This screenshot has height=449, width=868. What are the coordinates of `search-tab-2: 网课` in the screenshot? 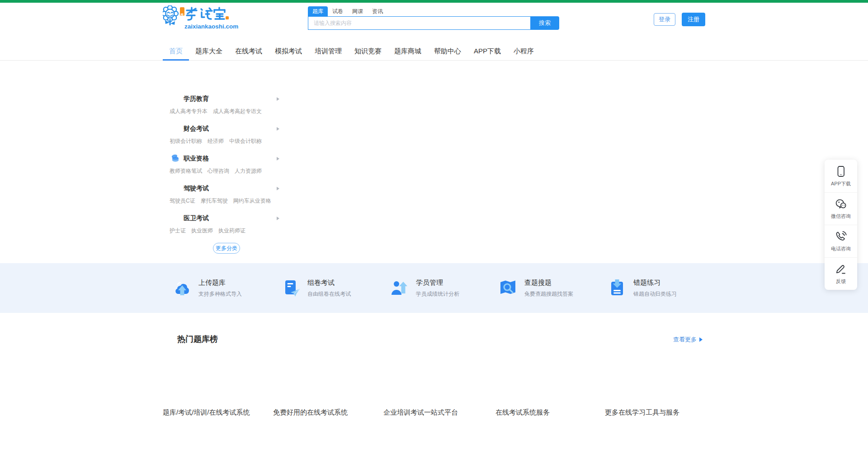 It's located at (358, 11).